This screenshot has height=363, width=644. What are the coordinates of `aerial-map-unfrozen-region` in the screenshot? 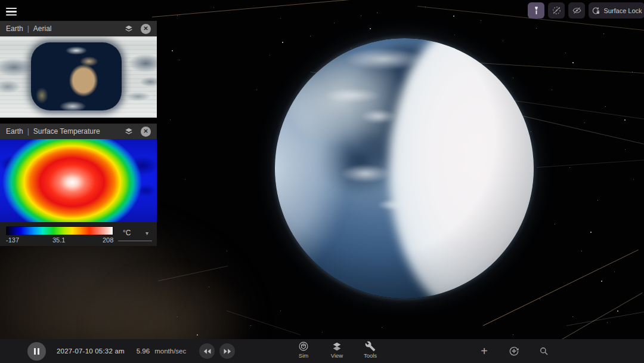 It's located at (76, 76).